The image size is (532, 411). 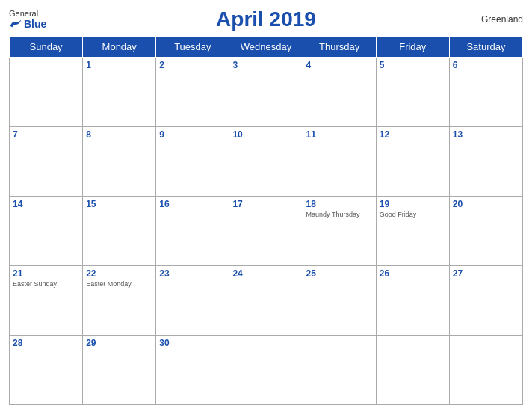 What do you see at coordinates (266, 47) in the screenshot?
I see `col-wednesday: Wednesday` at bounding box center [266, 47].